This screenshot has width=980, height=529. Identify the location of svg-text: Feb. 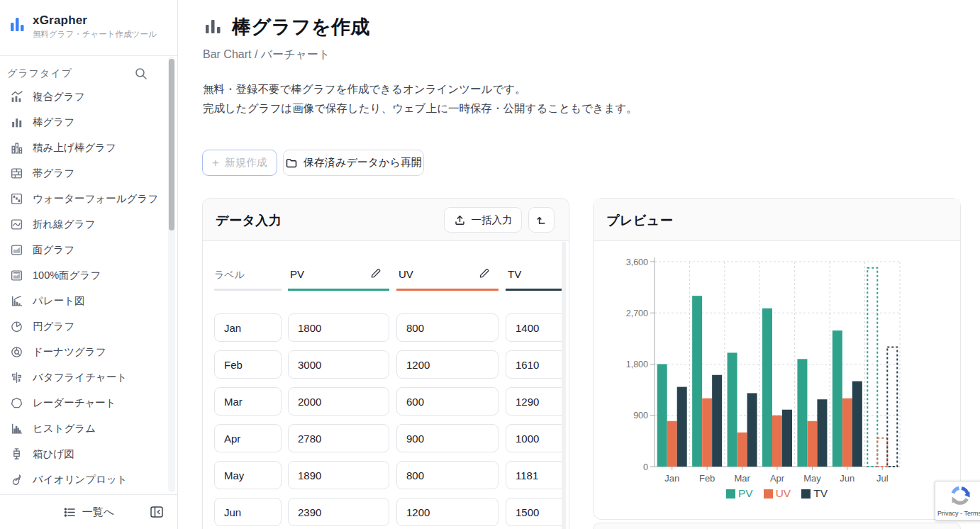
(707, 478).